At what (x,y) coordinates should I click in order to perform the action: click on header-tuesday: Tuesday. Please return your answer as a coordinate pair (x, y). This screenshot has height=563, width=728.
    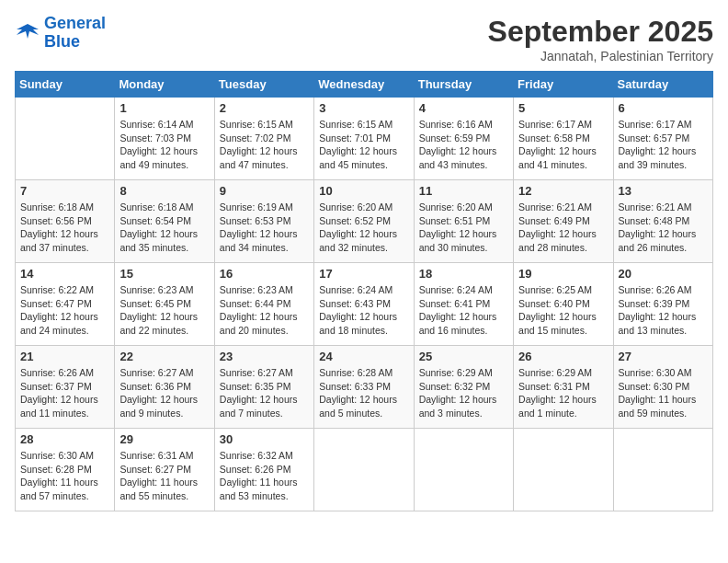
    Looking at the image, I should click on (264, 85).